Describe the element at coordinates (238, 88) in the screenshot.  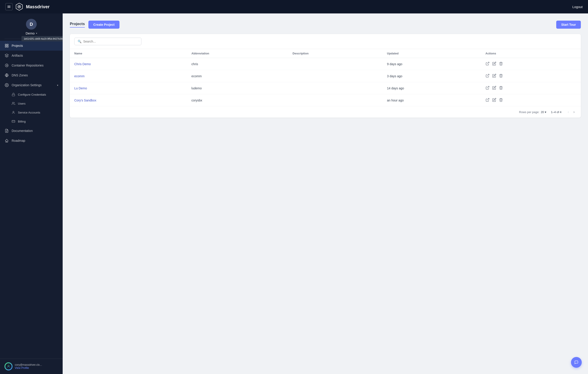
I see `cell-abbreviation-2: ludemo` at that location.